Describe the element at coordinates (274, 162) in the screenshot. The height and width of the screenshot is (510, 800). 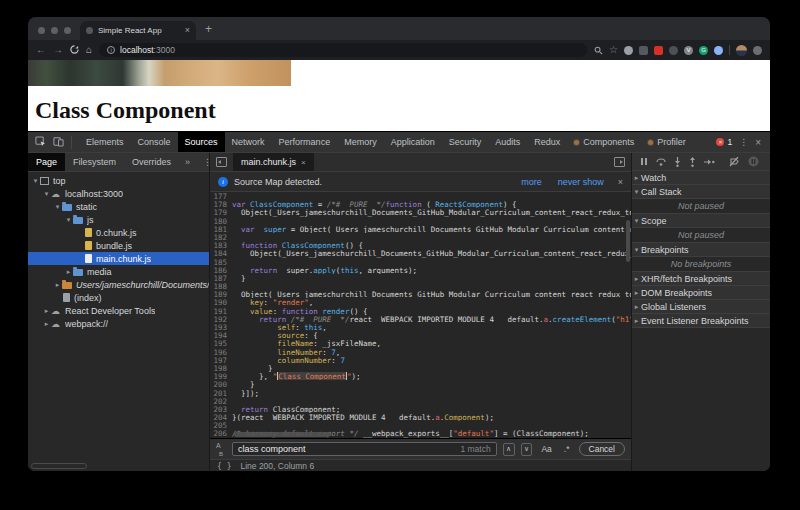
I see `editor-tab-main-chunk: main.chunk.js ×` at that location.